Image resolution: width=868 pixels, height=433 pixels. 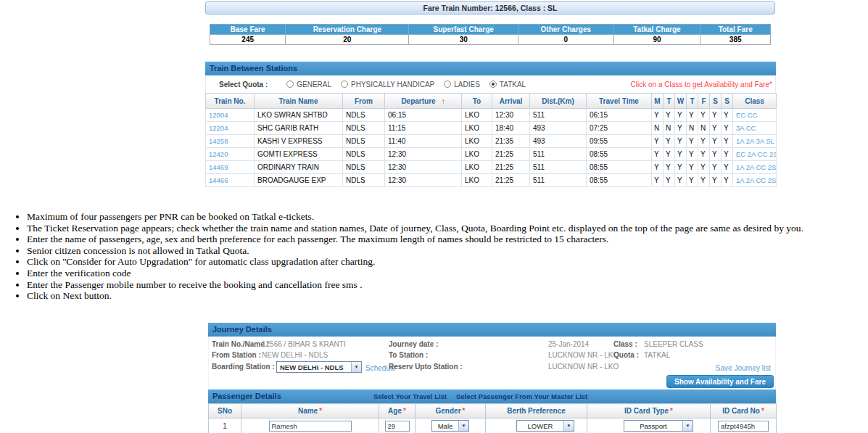 I want to click on col-header-saturday: S, so click(x=716, y=102).